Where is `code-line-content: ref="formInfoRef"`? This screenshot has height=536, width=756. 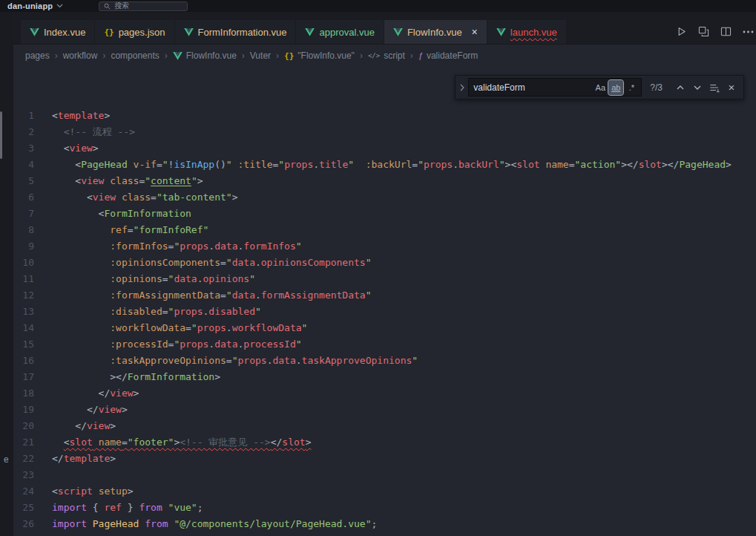
code-line-content: ref="formInfoRef" is located at coordinates (131, 230).